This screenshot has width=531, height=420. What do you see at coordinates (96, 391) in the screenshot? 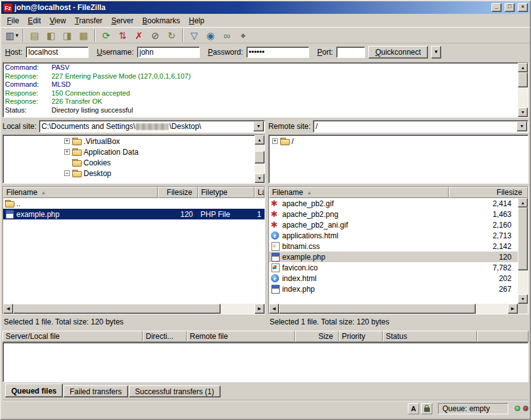
I see `tab-failed-transfers: Failed transfers` at bounding box center [96, 391].